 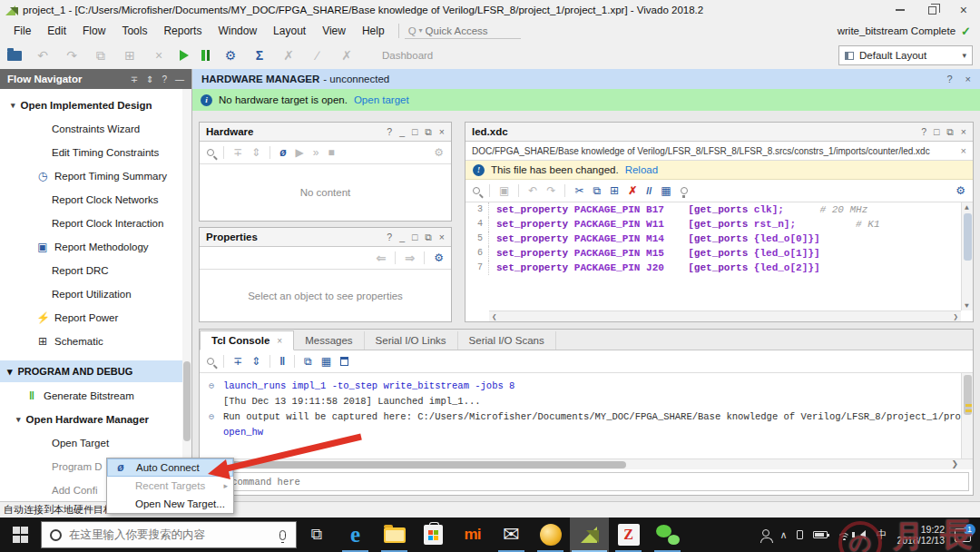 What do you see at coordinates (881, 536) in the screenshot?
I see `ime-indicator: 中` at bounding box center [881, 536].